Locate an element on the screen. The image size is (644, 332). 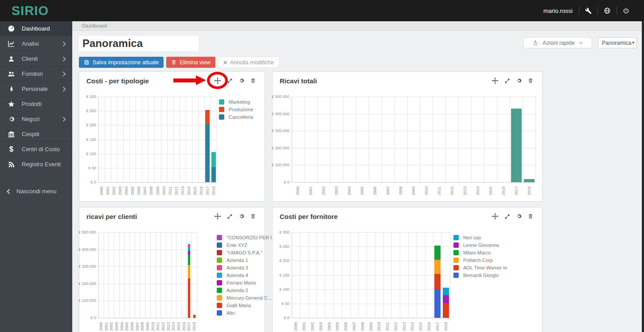
y-axis-tick: € 100.000 is located at coordinates (281, 165).